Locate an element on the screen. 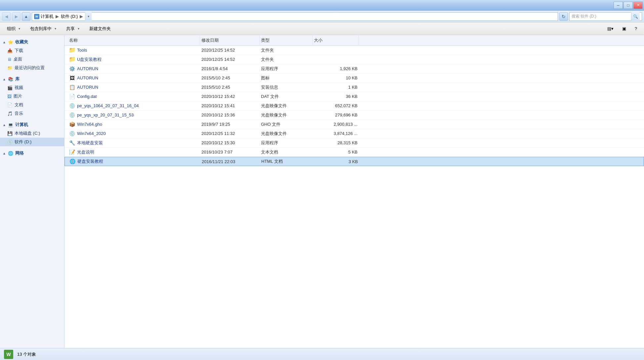  maximize-button: □ is located at coordinates (628, 5).